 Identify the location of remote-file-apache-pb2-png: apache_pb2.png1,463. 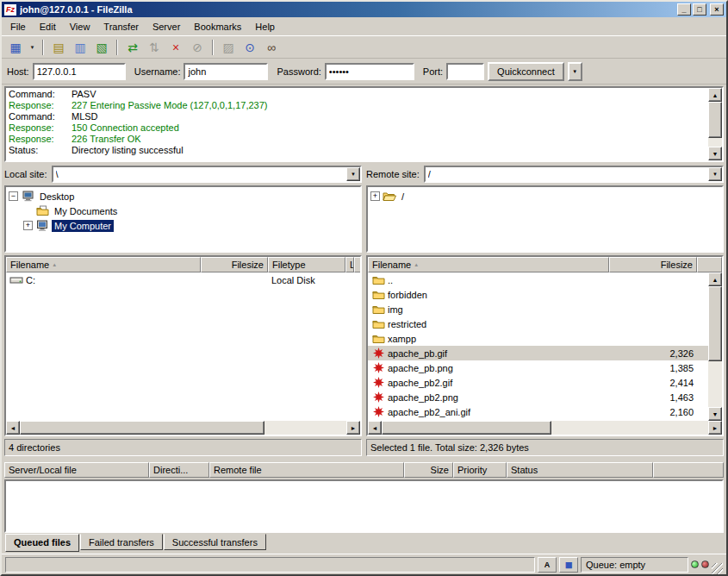
(538, 397).